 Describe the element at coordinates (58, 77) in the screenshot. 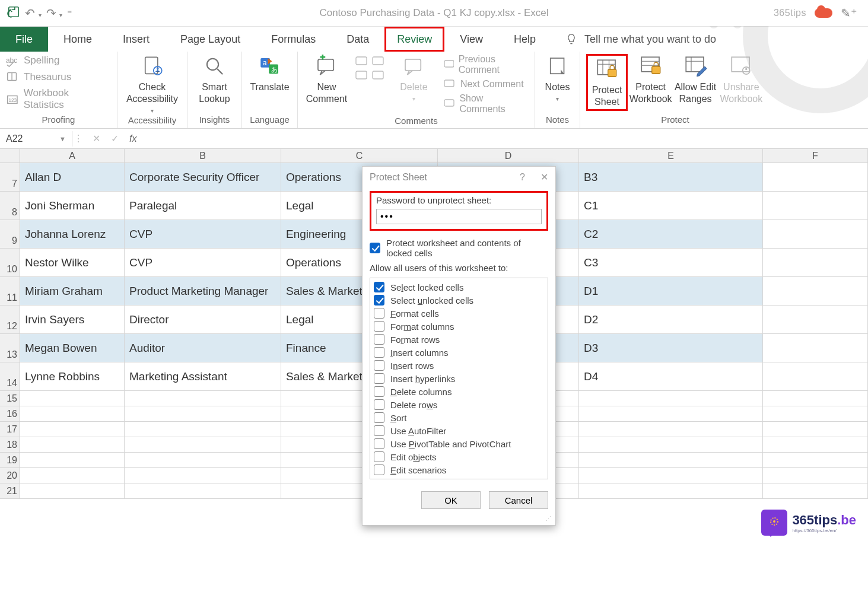

I see `thesaurus-button: Thesaurus` at that location.